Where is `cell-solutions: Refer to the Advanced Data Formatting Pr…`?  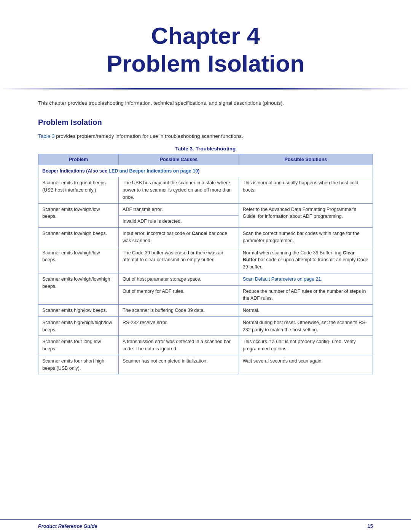
cell-solutions: Refer to the Advanced Data Formatting Pr… is located at coordinates (306, 216).